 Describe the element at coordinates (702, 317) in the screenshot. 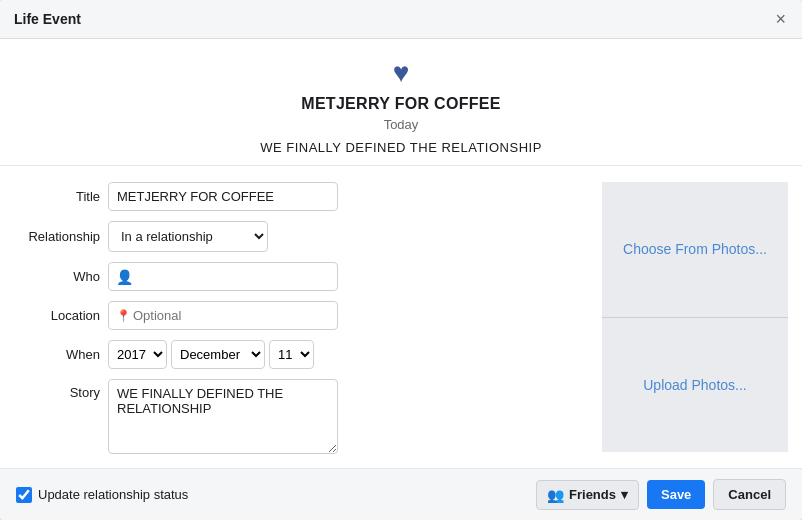

I see `photo-section: Choose From Photos... Upload Photos...` at that location.